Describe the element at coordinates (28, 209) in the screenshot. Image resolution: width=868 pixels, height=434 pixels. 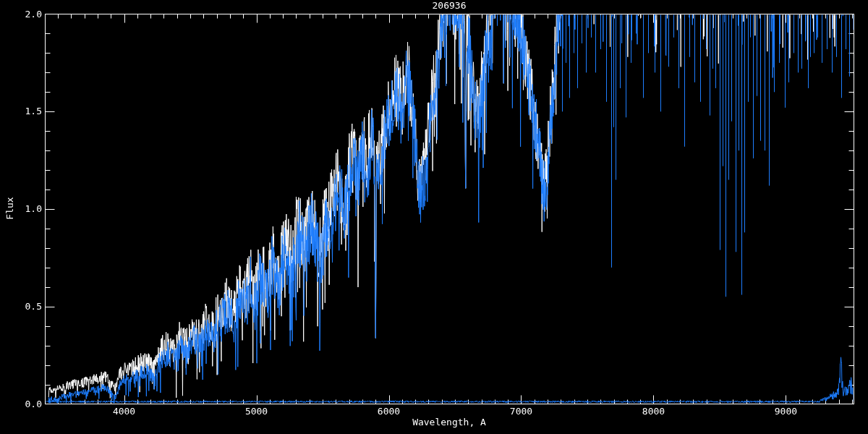
I see `y-tick-label: 1.0` at that location.